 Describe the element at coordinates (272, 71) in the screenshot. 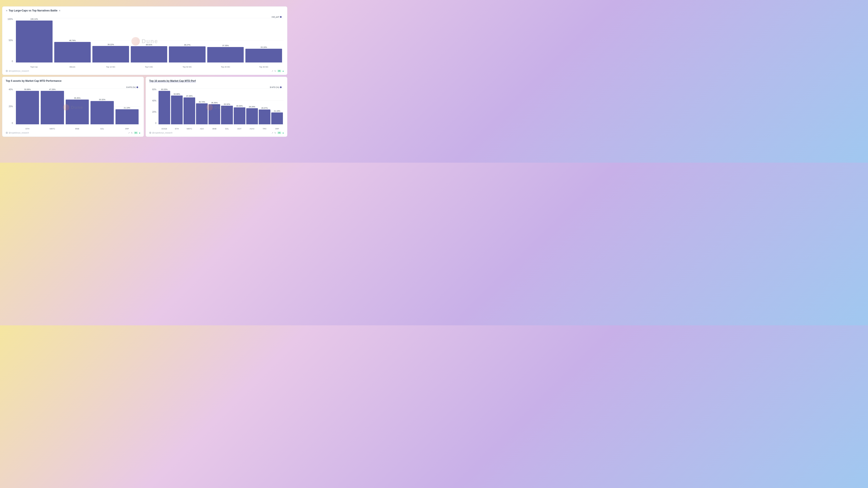

I see `top-chart-share-icon: ↗` at that location.